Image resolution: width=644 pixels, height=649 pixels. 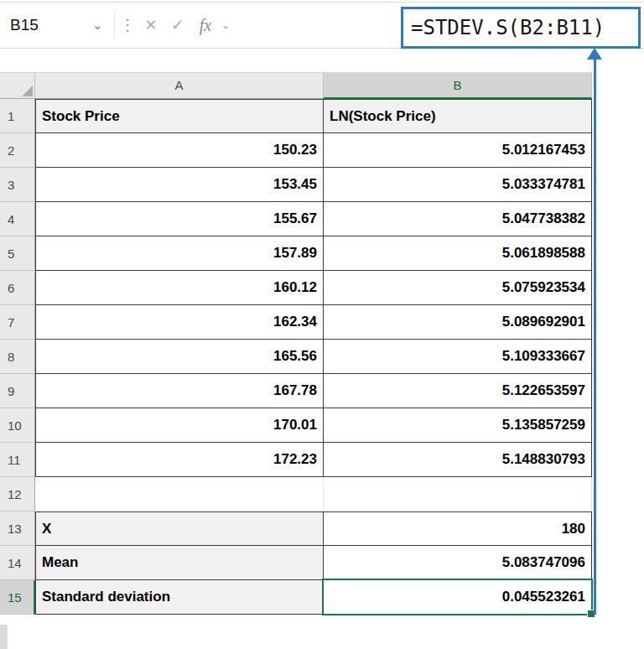 I want to click on cell-B15: 0.045523261, so click(x=458, y=597).